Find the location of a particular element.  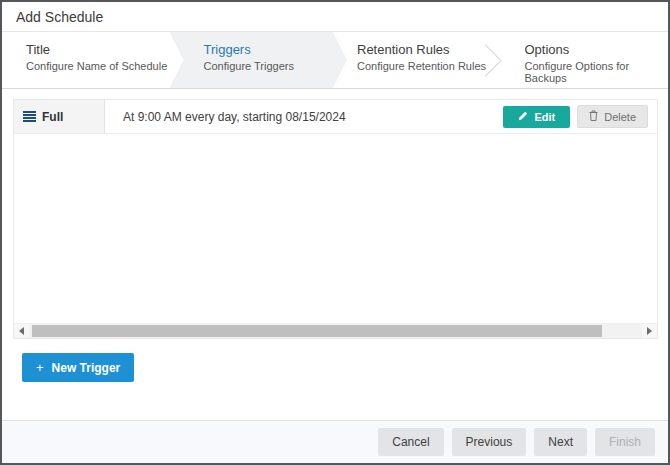

step-retention-rules-label: Retention Rules is located at coordinates (429, 50).